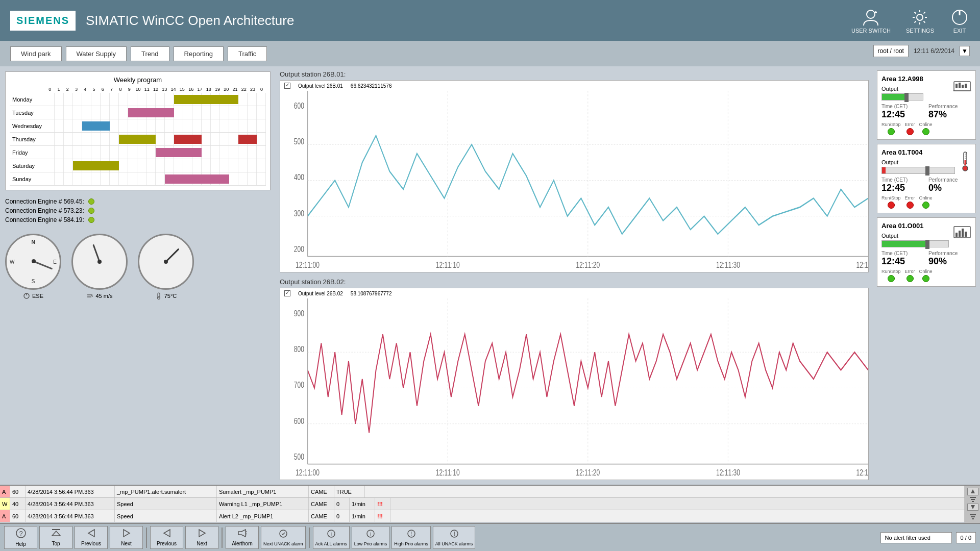 This screenshot has height=551, width=980. I want to click on settings-button: SETTINGS, so click(920, 20).